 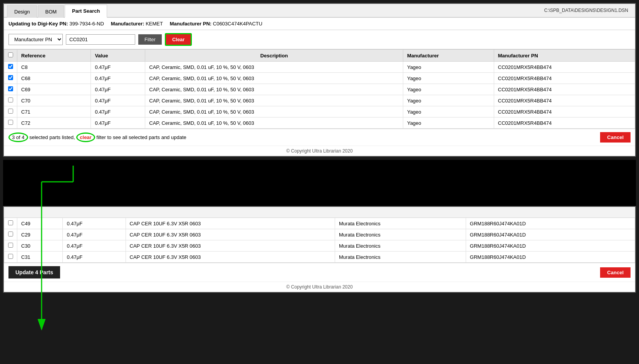 I want to click on table-row: C30 0.47μF CAP CER 10UF 6.3V X5R 0603 Mu…, so click(x=320, y=246).